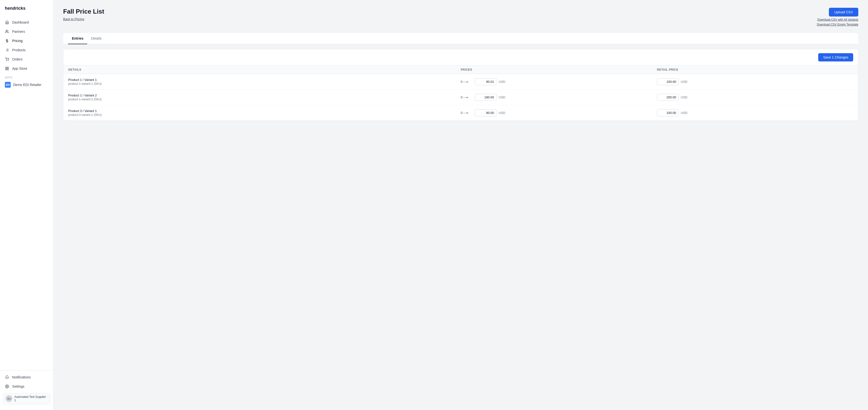 The image size is (868, 410). I want to click on list-icon, so click(7, 50).